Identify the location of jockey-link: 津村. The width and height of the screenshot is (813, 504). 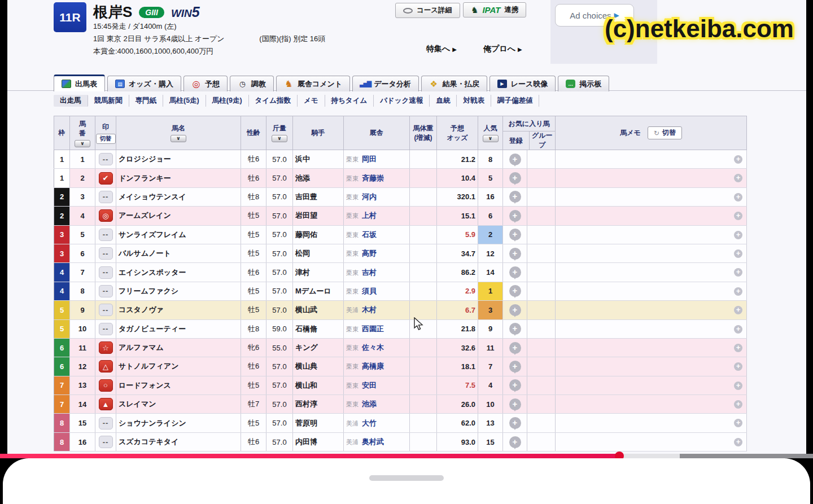
(318, 272).